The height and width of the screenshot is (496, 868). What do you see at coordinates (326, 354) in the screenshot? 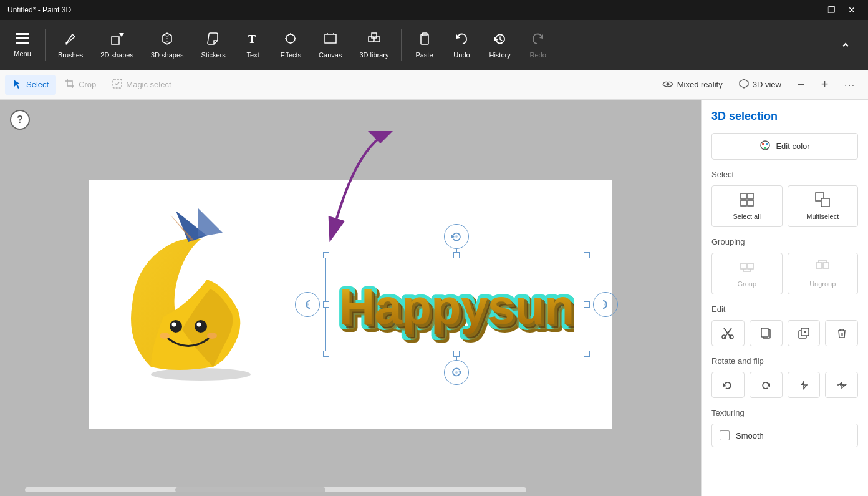
I see `handle-bottom-left` at bounding box center [326, 354].